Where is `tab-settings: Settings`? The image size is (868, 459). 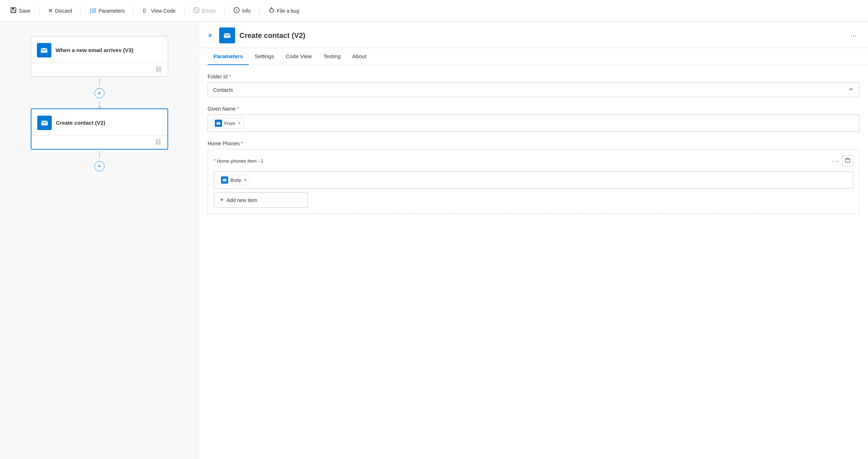 tab-settings: Settings is located at coordinates (264, 56).